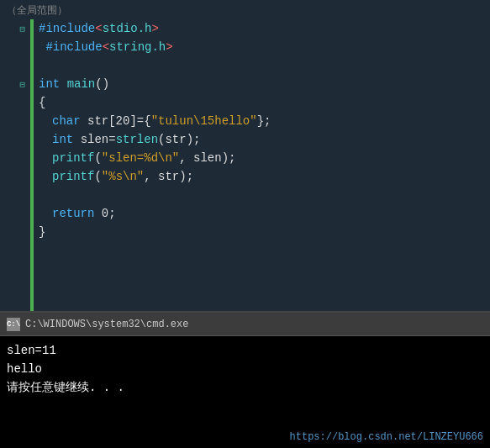  Describe the element at coordinates (262, 47) in the screenshot. I see `code-line-include2: #include<string.h>` at that location.